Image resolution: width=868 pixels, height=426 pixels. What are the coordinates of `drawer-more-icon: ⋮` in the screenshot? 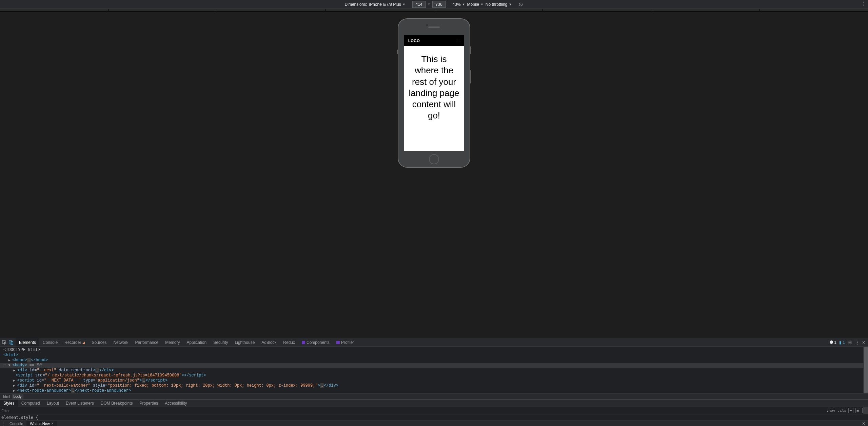 It's located at (3, 424).